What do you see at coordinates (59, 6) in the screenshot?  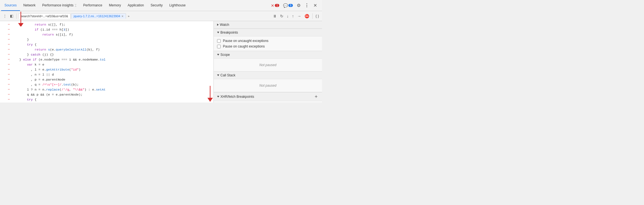 I see `tab-performance-insights: Performance insights ⌶` at bounding box center [59, 6].